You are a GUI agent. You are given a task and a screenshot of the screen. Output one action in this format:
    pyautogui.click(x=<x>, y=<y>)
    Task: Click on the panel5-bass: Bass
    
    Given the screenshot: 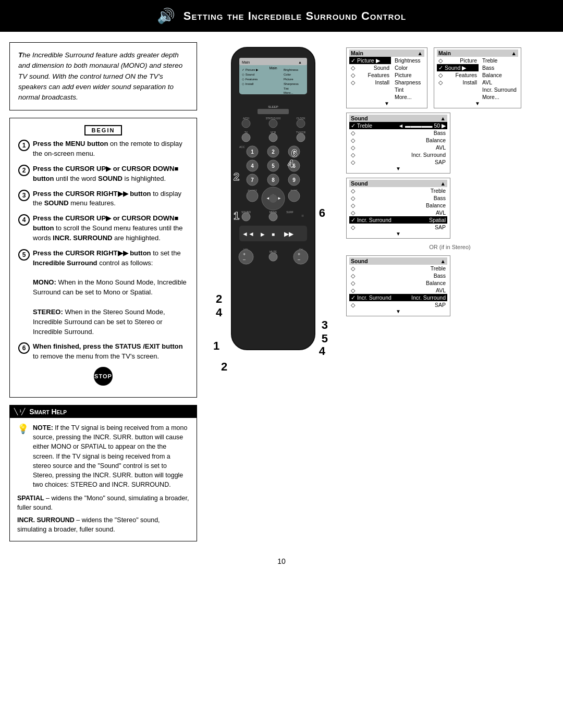 What is the action you would take?
    pyautogui.click(x=398, y=276)
    